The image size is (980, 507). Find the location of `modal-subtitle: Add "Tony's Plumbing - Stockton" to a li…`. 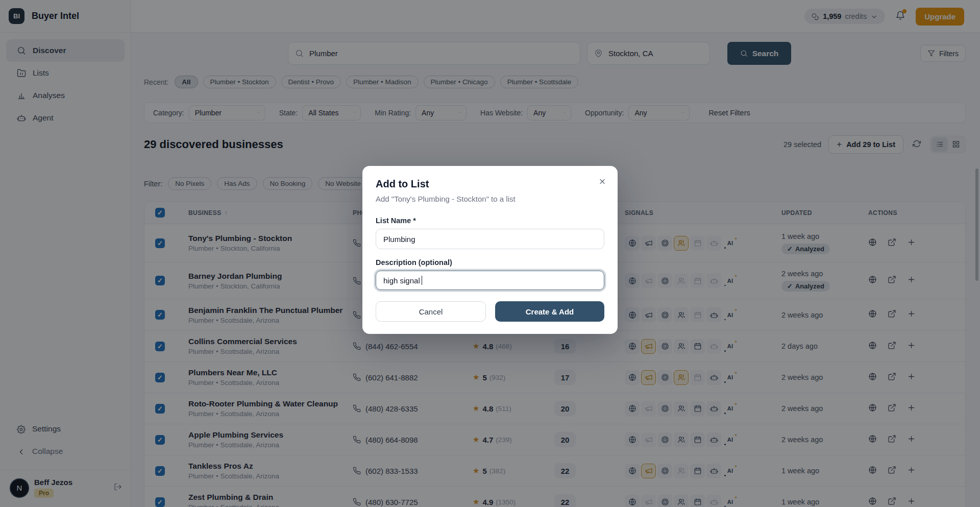

modal-subtitle: Add "Tony's Plumbing - Stockton" to a li… is located at coordinates (490, 199).